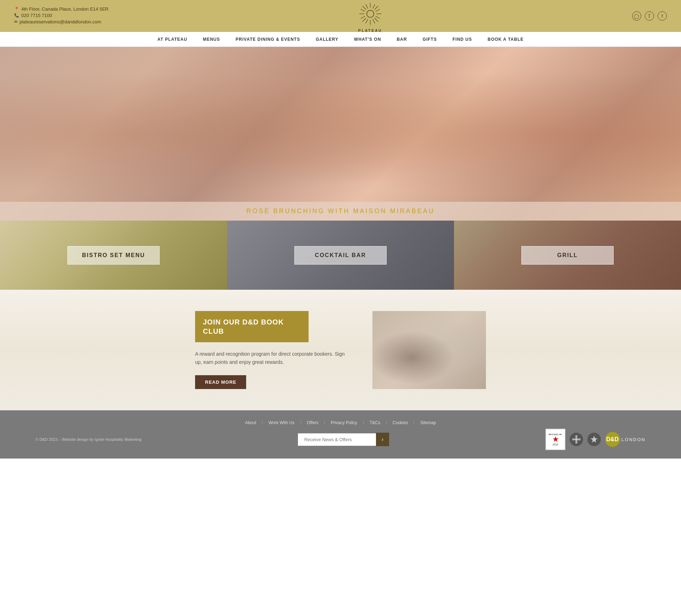 The image size is (681, 616). What do you see at coordinates (273, 350) in the screenshot?
I see `bookclub-text: JOIN OUR D&D BOOK CLUB A reward and reco…` at bounding box center [273, 350].